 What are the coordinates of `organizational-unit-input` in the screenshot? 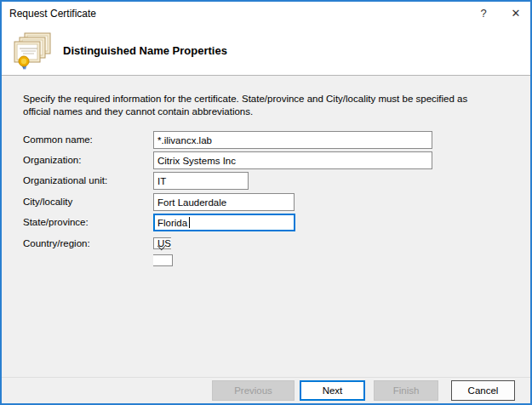 It's located at (201, 180).